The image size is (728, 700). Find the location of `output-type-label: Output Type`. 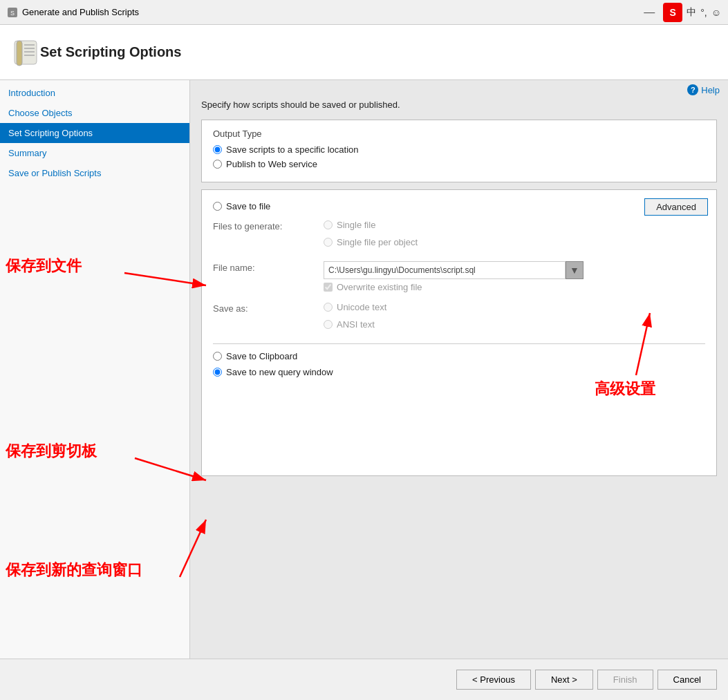

output-type-label: Output Type is located at coordinates (459, 134).